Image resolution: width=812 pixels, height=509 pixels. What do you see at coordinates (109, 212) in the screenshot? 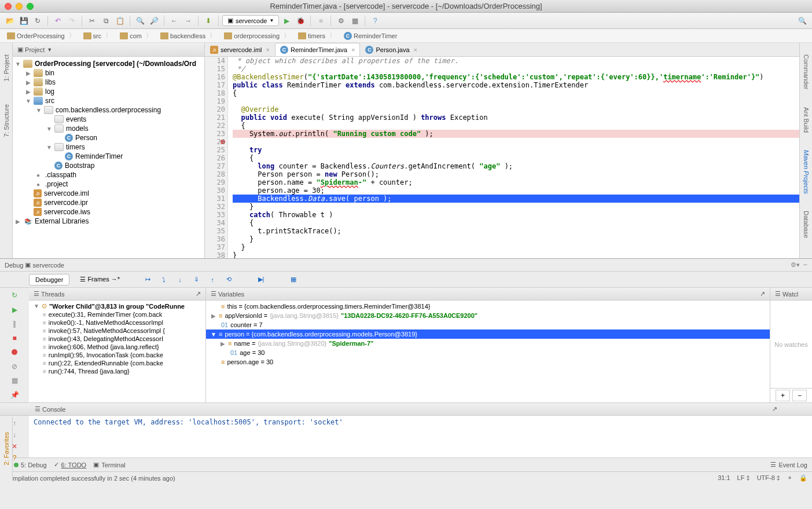
I see `tree-iws: JIservercode.iws` at bounding box center [109, 212].